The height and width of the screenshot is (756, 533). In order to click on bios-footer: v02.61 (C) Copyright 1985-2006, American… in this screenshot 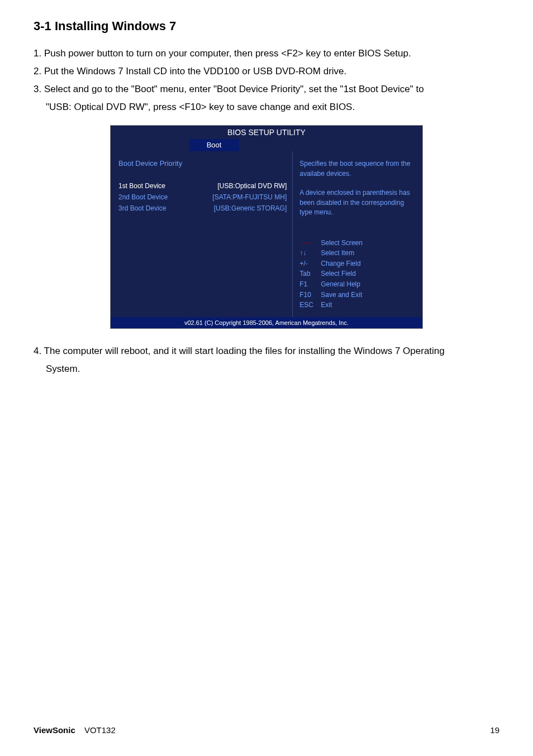, I will do `click(266, 323)`.